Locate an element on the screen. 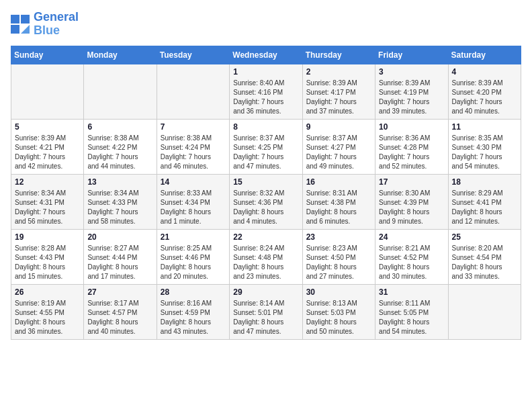 This screenshot has width=532, height=411. day-content-line: Sunrise: 8:31 AM is located at coordinates (339, 193).